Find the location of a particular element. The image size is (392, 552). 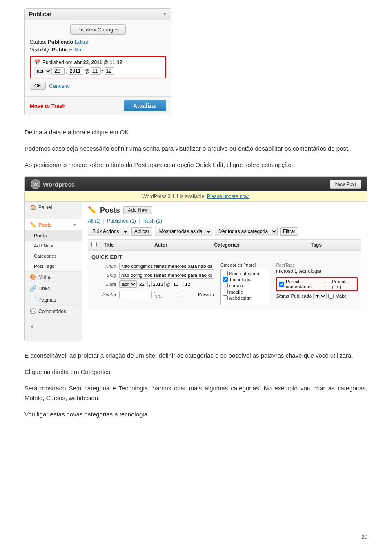

sidebar-subitem-posts: Posts is located at coordinates (53, 236).